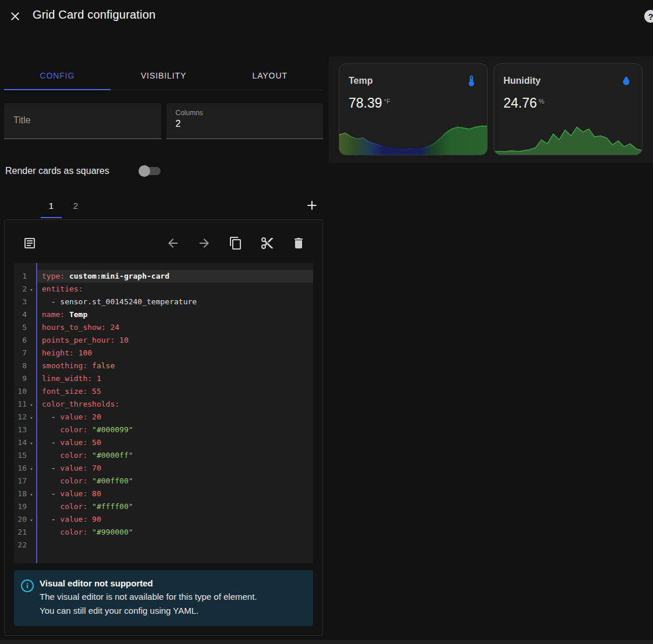 The width and height of the screenshot is (653, 644). I want to click on columns-input, so click(245, 124).